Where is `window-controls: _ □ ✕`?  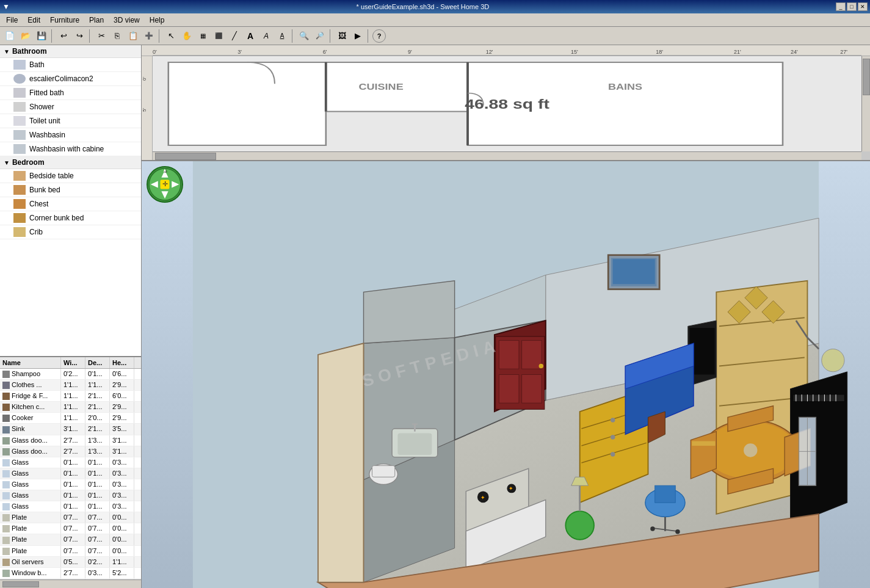
window-controls: _ □ ✕ is located at coordinates (852, 7).